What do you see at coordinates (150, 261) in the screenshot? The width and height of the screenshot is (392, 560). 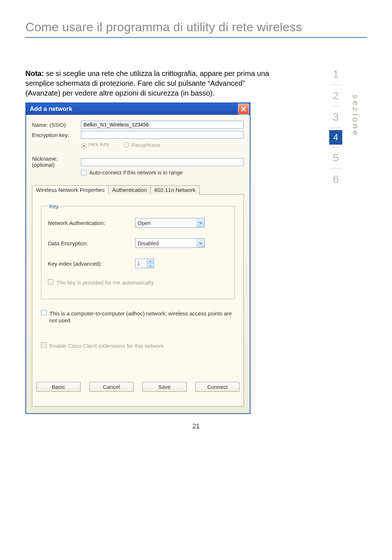 I see `spinner-up-icon` at bounding box center [150, 261].